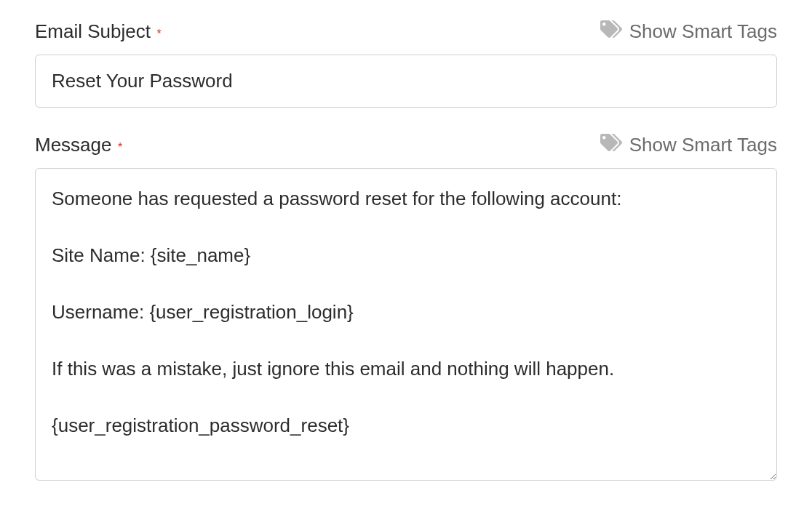 The image size is (812, 509). What do you see at coordinates (79, 145) in the screenshot?
I see `message-label-wrapper: Message *` at bounding box center [79, 145].